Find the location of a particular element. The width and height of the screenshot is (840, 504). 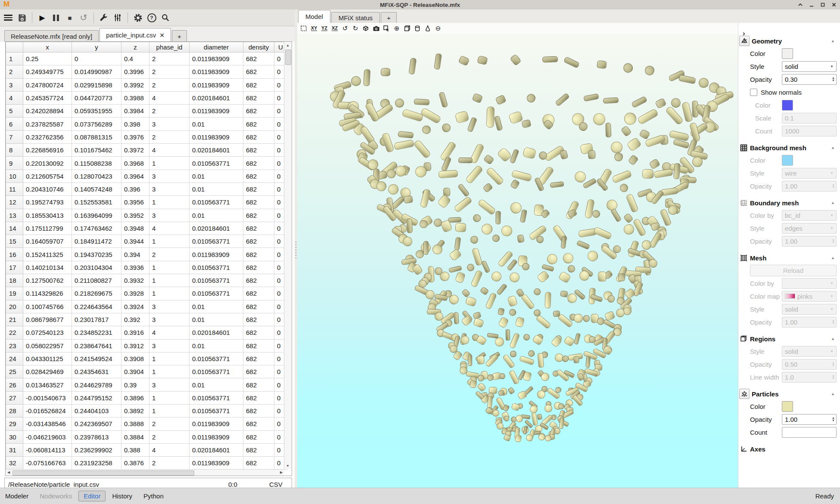

table-cell: 0.203104304 is located at coordinates (96, 267).